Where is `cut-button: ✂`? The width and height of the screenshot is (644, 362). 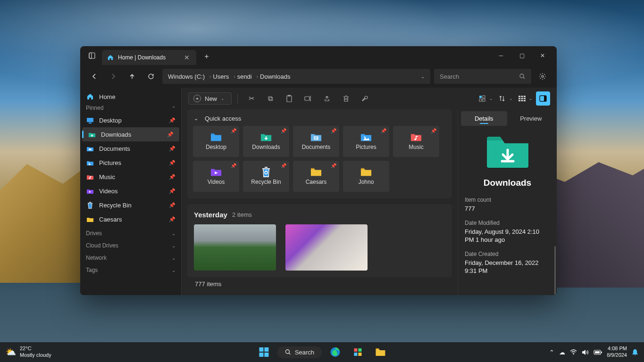 cut-button: ✂ is located at coordinates (251, 99).